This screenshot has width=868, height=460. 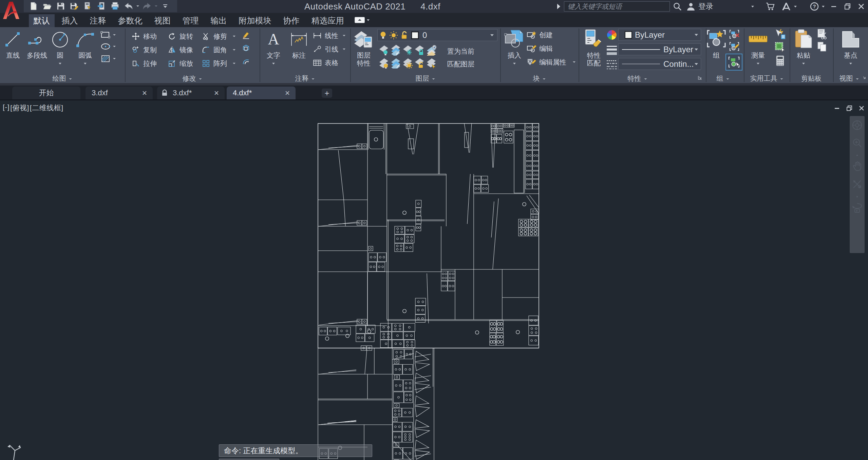 What do you see at coordinates (47, 6) in the screenshot?
I see `qat-open-button` at bounding box center [47, 6].